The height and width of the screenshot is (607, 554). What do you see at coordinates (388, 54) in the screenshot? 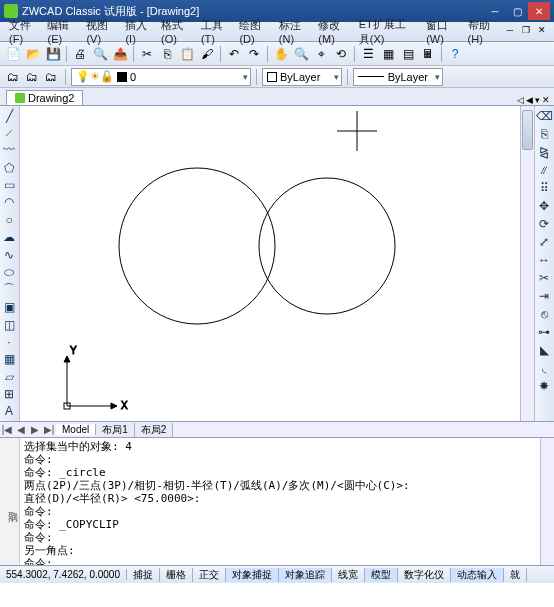
I see `design-center-icon: ▦` at bounding box center [388, 54].